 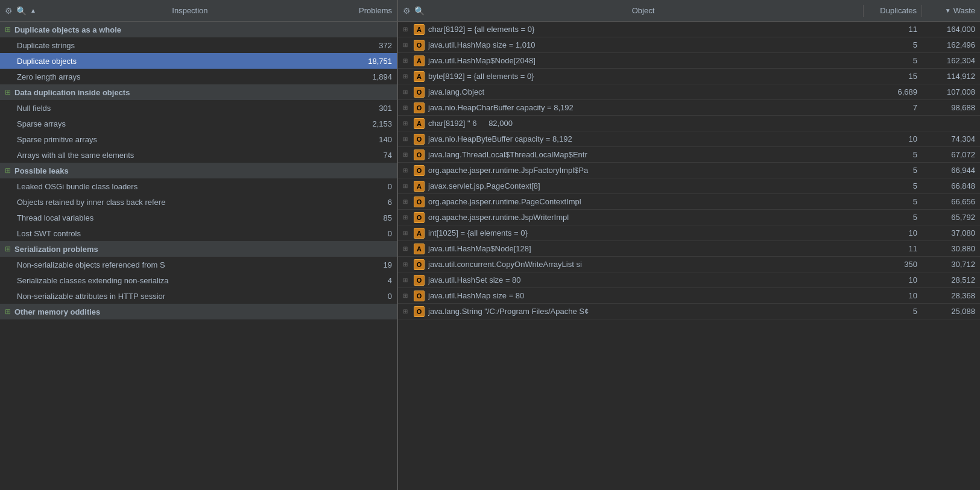 What do you see at coordinates (186, 124) in the screenshot?
I see `inspection-label: Sparse arrays` at bounding box center [186, 124].